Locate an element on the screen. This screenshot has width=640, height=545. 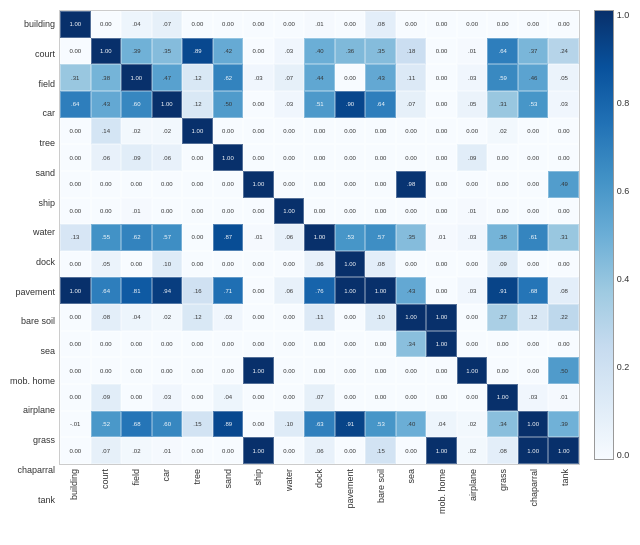
matrix-cell: .61 is located at coordinates (534, 238).